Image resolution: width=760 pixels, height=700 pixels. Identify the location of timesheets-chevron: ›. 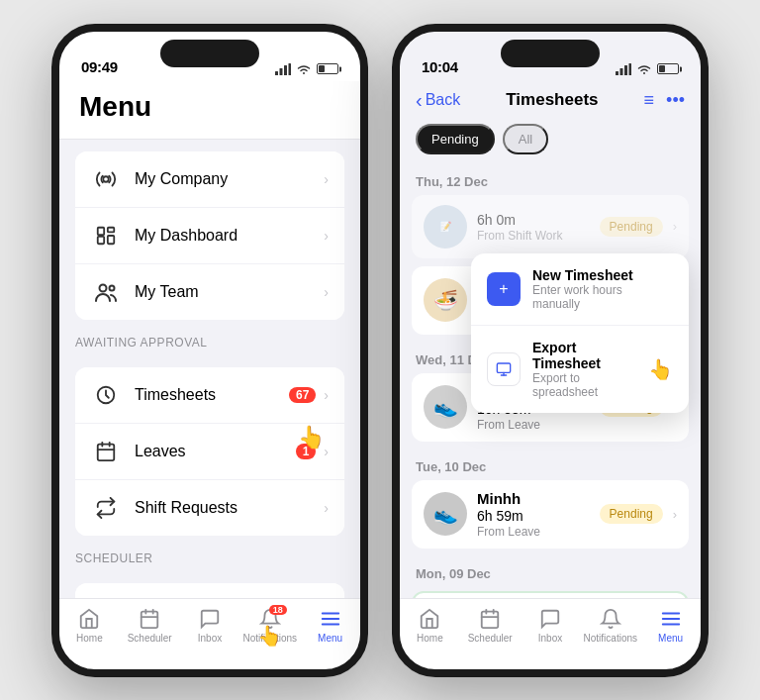
(327, 395).